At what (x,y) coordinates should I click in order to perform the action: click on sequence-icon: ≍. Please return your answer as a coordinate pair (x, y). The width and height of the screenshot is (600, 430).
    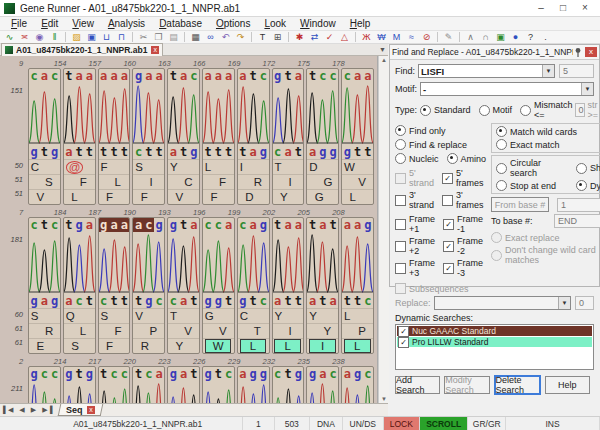
    Looking at the image, I should click on (24, 37).